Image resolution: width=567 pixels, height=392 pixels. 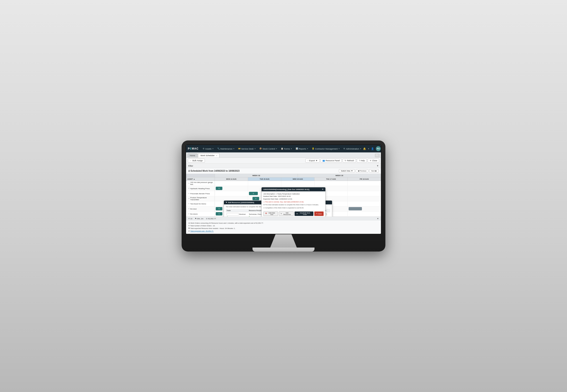 I want to click on scroll-down-icon: ▼, so click(x=378, y=219).